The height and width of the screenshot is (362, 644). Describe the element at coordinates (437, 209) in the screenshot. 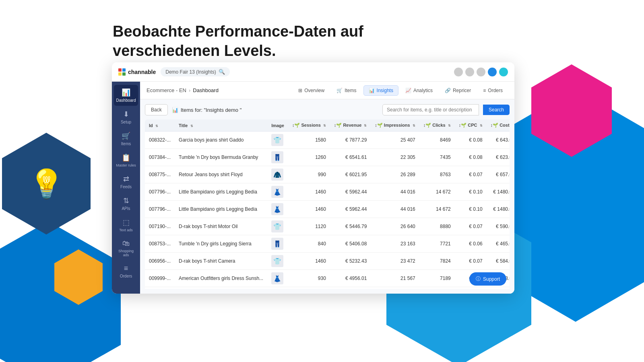

I see `cell-clicks: 14 672` at that location.